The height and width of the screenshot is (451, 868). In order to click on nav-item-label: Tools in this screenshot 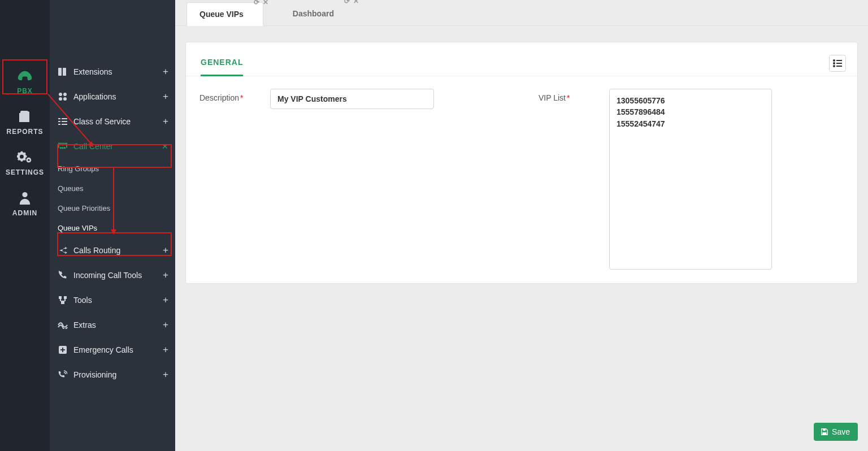, I will do `click(83, 300)`.